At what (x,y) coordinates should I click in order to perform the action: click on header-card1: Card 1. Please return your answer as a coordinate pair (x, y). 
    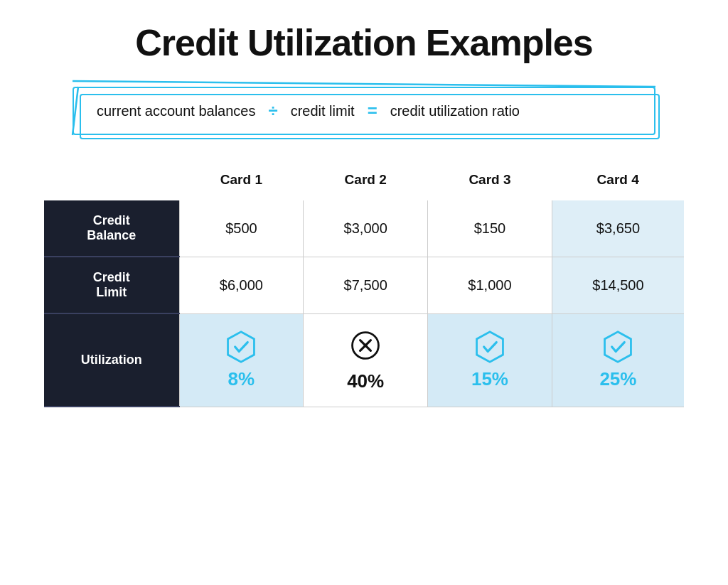
    Looking at the image, I should click on (242, 183).